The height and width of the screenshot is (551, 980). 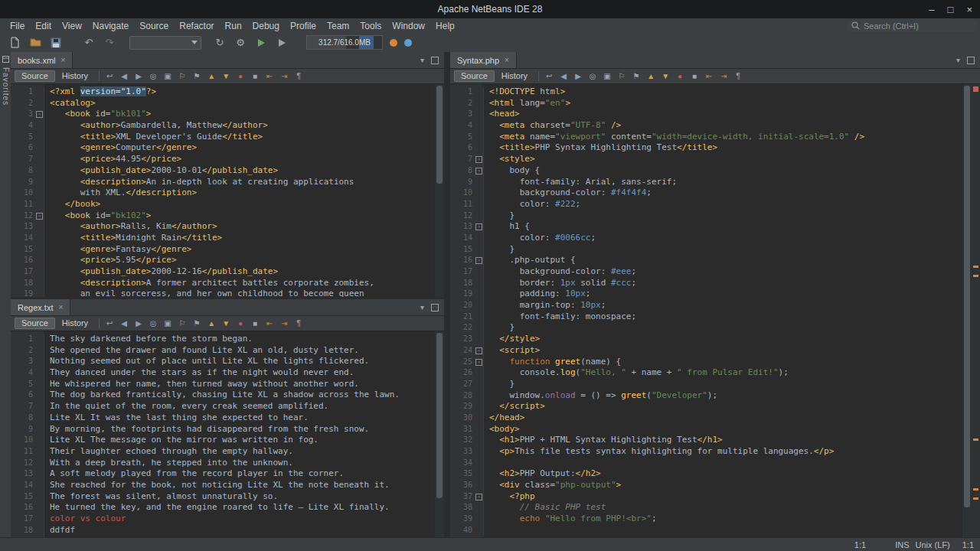 I want to click on code-text: <publish_date>2000-10-01</publish_date>, so click(x=161, y=171).